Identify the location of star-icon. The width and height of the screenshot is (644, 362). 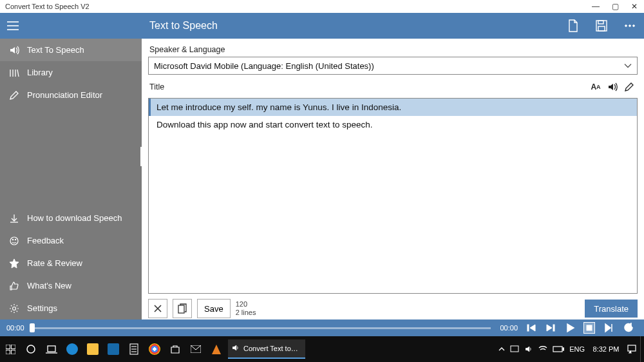
(14, 263).